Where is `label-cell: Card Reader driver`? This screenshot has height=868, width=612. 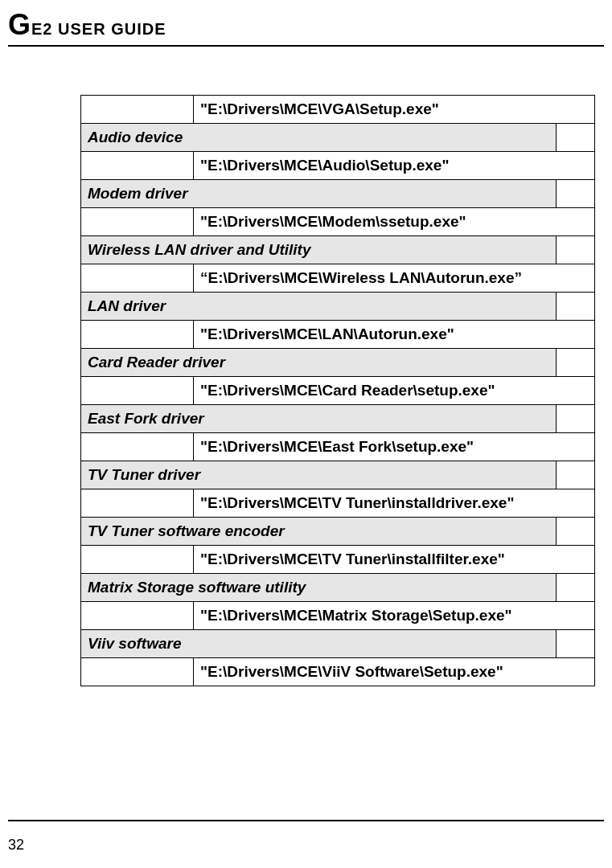
label-cell: Card Reader driver is located at coordinates (318, 363).